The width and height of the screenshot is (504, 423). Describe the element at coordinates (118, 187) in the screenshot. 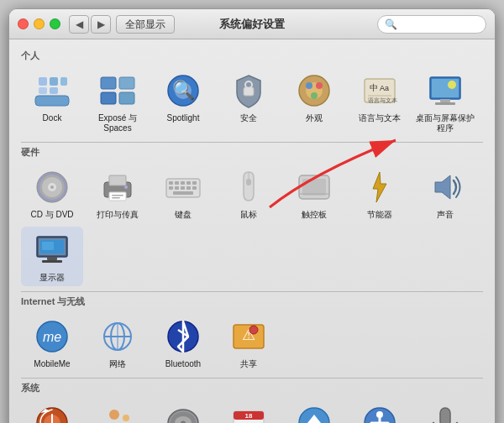

I see `print-icon` at that location.